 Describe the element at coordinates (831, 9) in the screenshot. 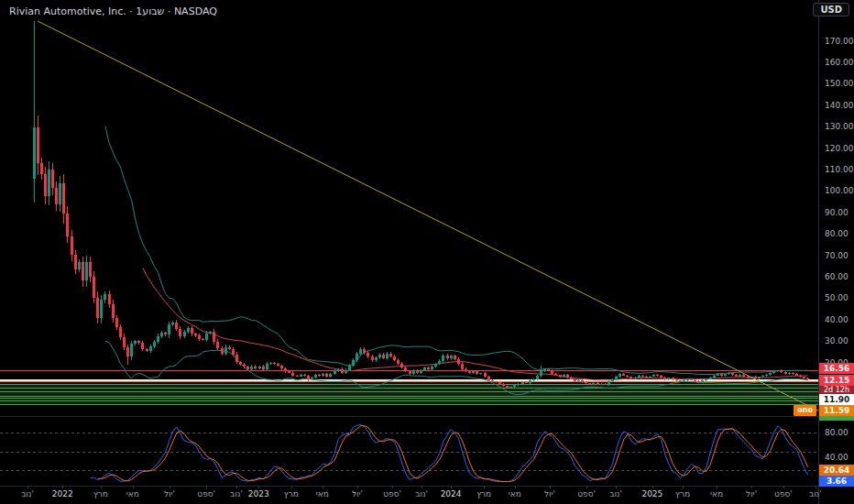

I see `currency-button: USD` at that location.